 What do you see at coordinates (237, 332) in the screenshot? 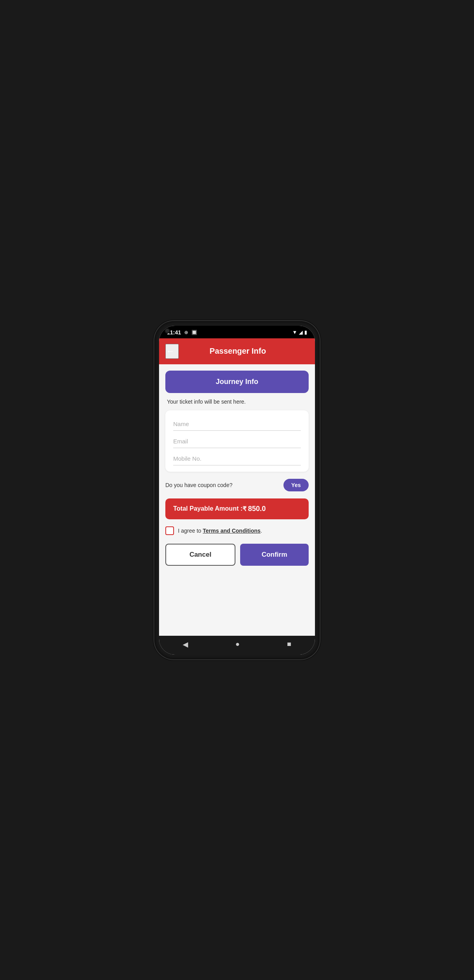
I see `status-bar: 11:41 ⊕ 🔲 ▼ ◢ ▮` at bounding box center [237, 332].